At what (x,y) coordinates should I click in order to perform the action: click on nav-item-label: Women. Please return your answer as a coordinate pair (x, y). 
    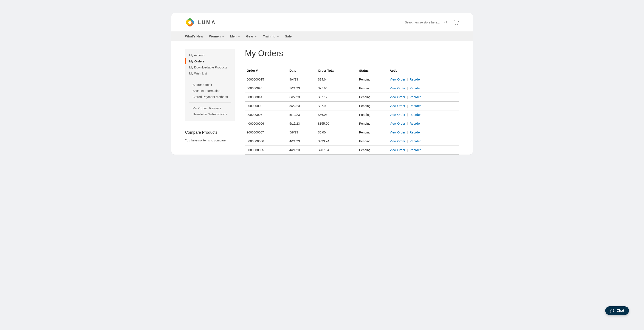
    Looking at the image, I should click on (215, 36).